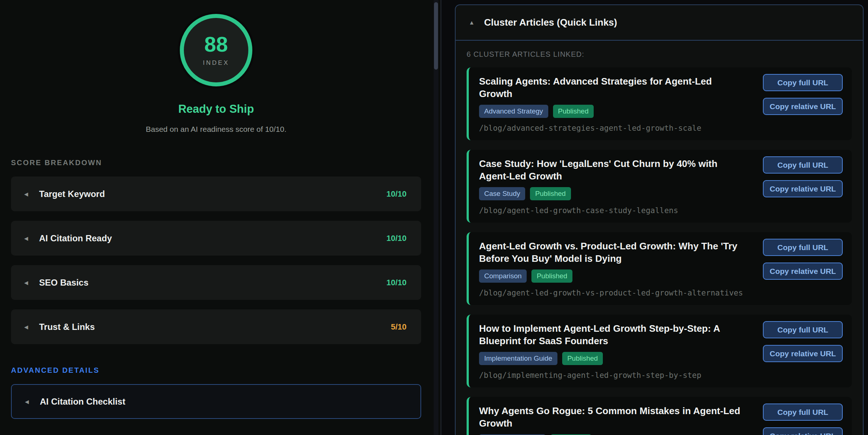 The width and height of the screenshot is (868, 435). I want to click on panel-title: Cluster Articles (Quick Links), so click(551, 23).